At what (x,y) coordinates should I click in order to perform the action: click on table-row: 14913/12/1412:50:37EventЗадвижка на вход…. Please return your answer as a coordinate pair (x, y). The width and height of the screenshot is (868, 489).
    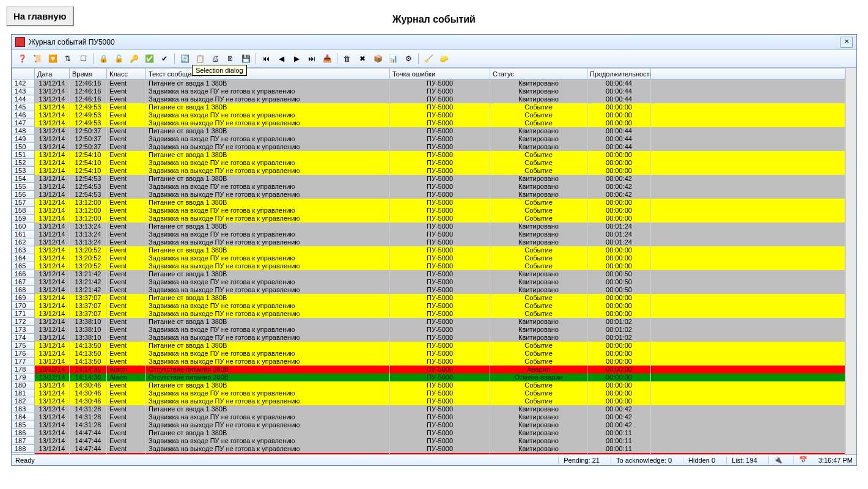
    Looking at the image, I should click on (429, 139).